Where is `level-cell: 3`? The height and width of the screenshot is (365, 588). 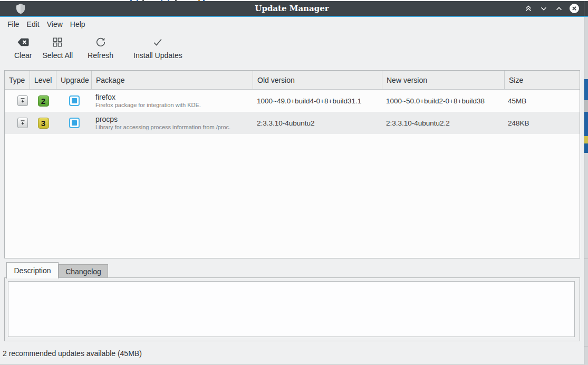 level-cell: 3 is located at coordinates (43, 123).